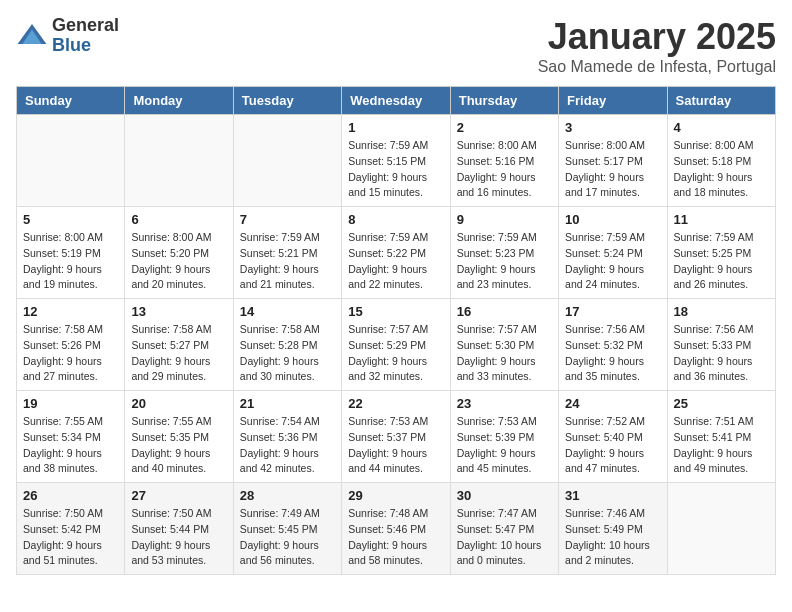  What do you see at coordinates (721, 101) in the screenshot?
I see `day-header-saturday: Saturday` at bounding box center [721, 101].